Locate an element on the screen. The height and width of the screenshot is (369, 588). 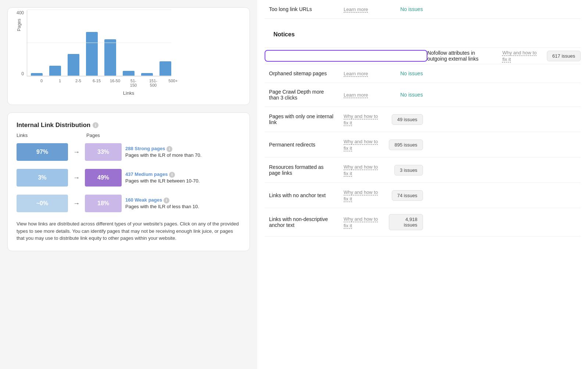
nofollow-status-cell: 617 issues is located at coordinates (561, 56).